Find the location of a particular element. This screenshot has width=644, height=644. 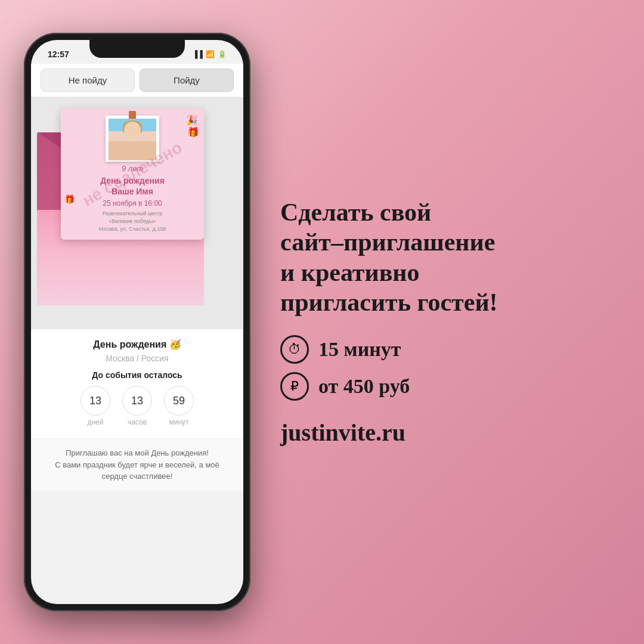

hours-circle: 13 is located at coordinates (137, 401).